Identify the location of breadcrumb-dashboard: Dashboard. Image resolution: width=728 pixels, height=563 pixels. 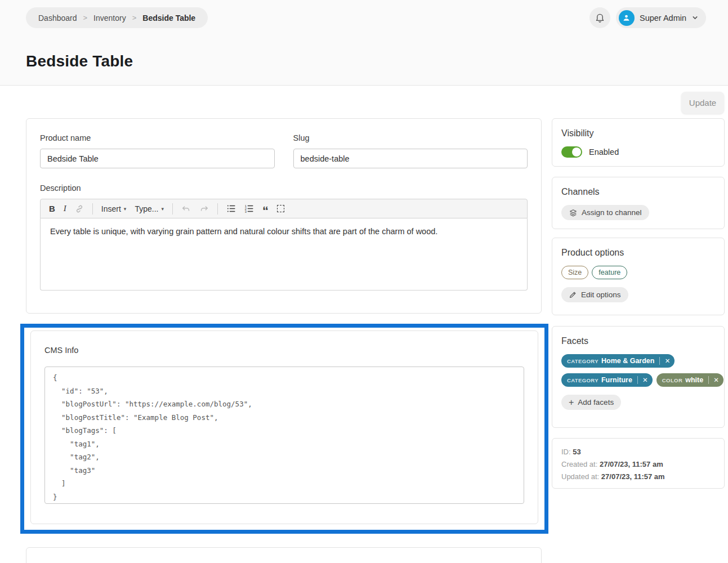
(57, 18).